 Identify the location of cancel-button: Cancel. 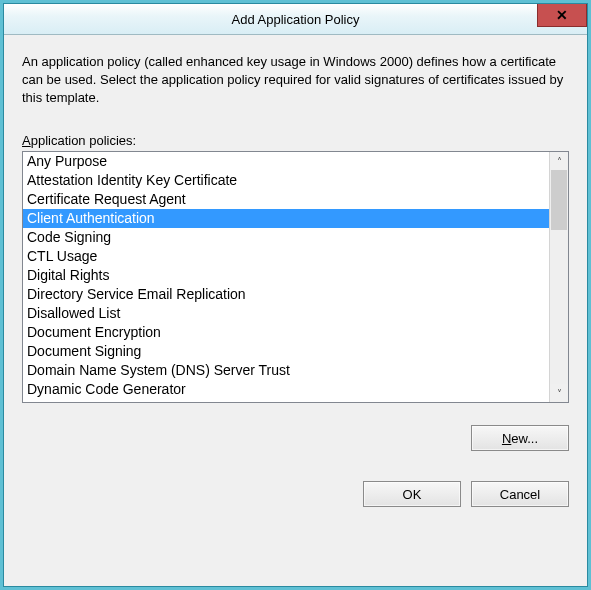
(520, 494).